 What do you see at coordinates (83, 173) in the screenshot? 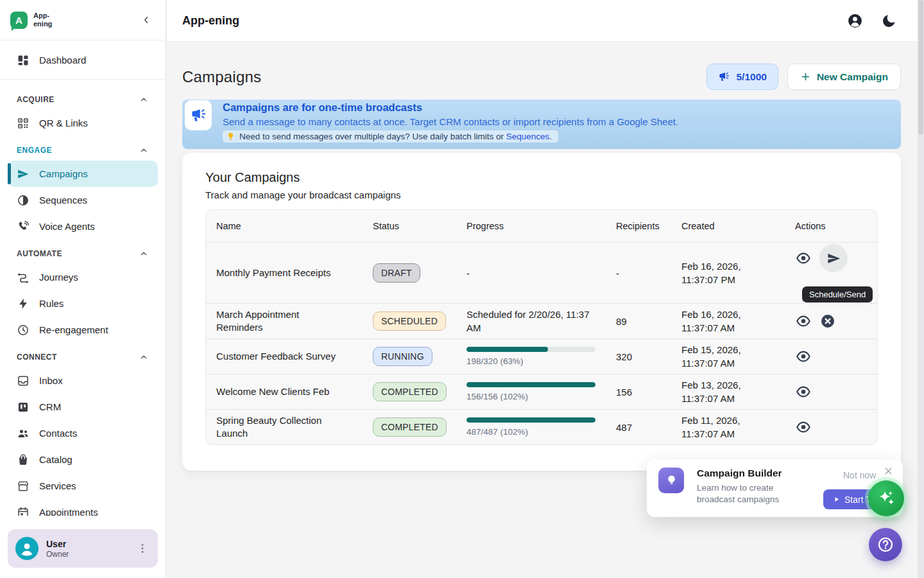
I see `sidebar-item-campaigns: Campaigns` at bounding box center [83, 173].